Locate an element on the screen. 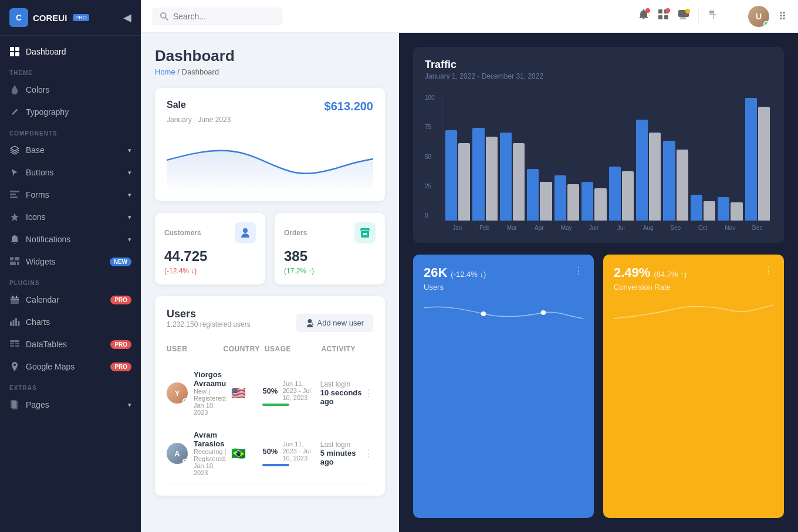 This screenshot has width=798, height=532. sidebar-item-notifications: Notifications ▾ is located at coordinates (70, 239).